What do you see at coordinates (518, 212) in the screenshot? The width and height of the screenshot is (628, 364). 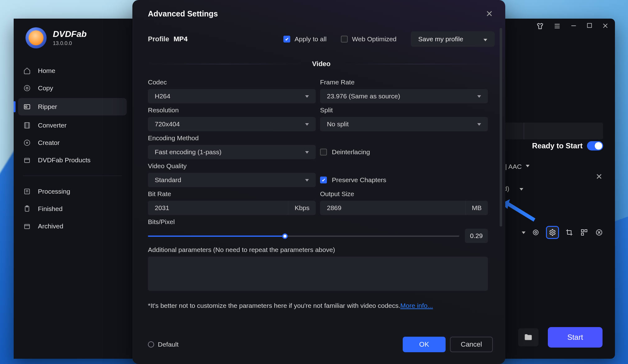 I see `annotation-arrow-icon` at bounding box center [518, 212].